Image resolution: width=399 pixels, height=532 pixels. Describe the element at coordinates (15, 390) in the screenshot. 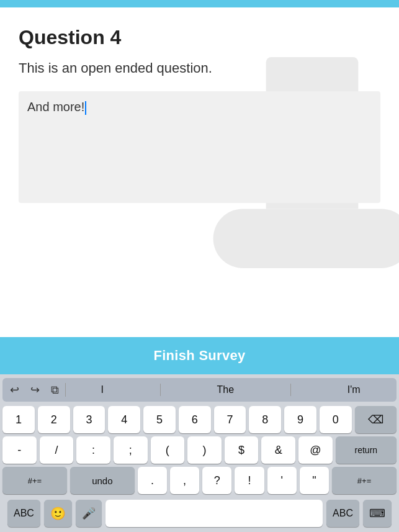

I see `undo-button: ↩` at that location.